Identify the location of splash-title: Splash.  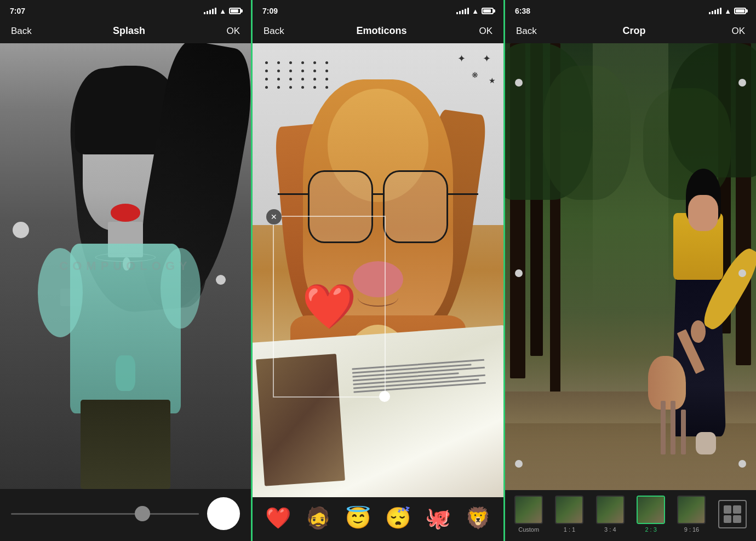
(129, 31).